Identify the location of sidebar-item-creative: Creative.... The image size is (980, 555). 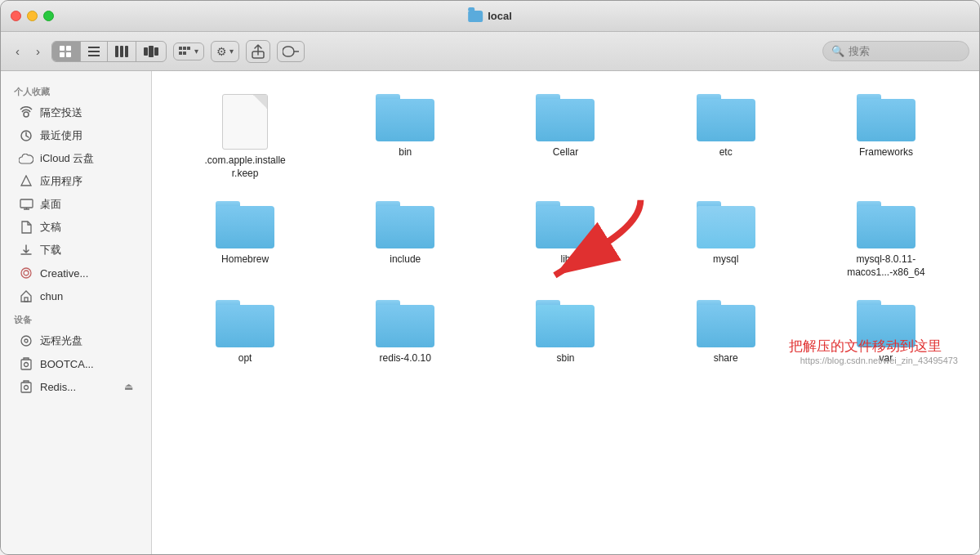
(76, 273).